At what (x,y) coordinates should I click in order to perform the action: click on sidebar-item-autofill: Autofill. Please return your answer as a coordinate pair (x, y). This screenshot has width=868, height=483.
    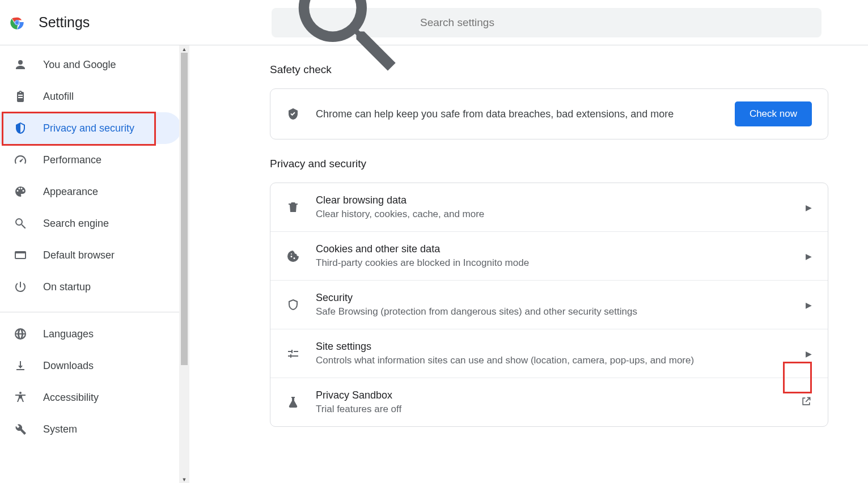
    Looking at the image, I should click on (91, 96).